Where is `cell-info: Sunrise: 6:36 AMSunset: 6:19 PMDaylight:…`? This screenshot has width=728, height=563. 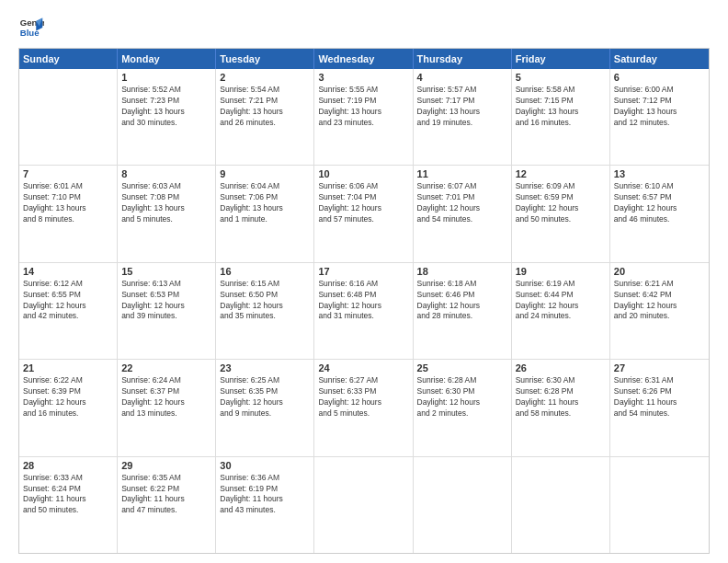
cell-info: Sunrise: 6:36 AMSunset: 6:19 PMDaylight:… is located at coordinates (265, 495).